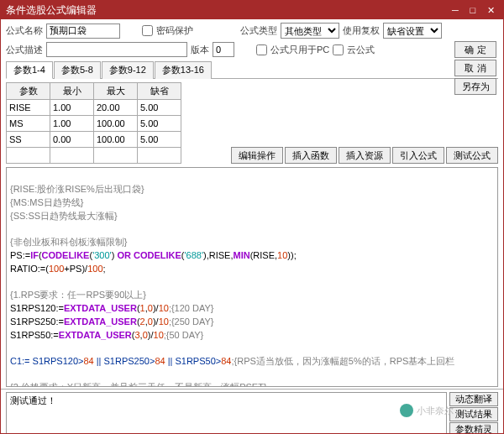 Image resolution: width=504 pixels, height=434 pixels. What do you see at coordinates (475, 50) in the screenshot?
I see `ok-button: 确 定` at bounding box center [475, 50].